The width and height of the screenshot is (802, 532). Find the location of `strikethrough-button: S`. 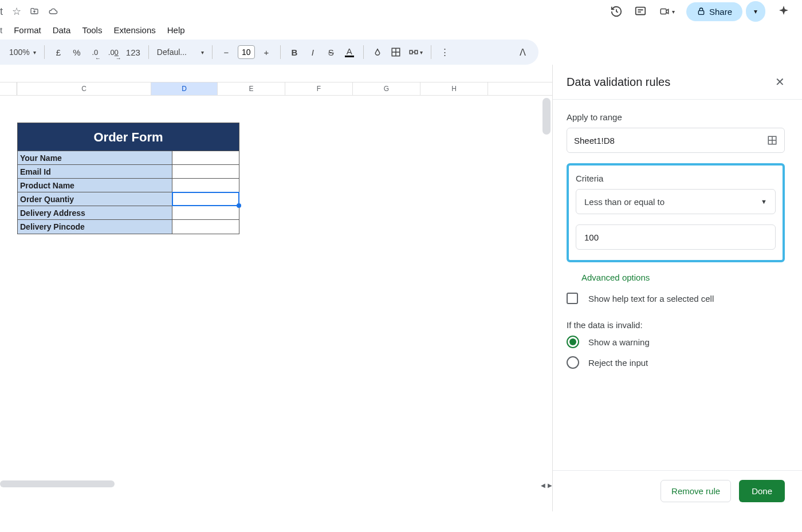

strikethrough-button: S is located at coordinates (331, 52).